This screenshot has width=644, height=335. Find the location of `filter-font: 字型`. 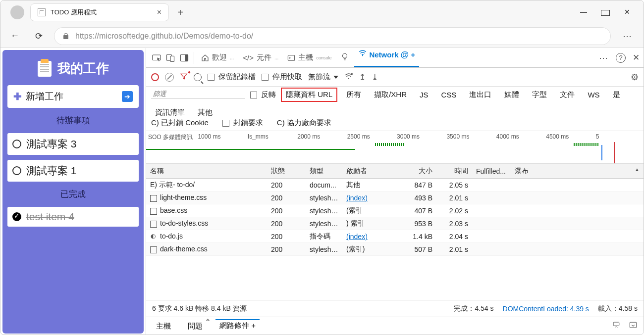

filter-font: 字型 is located at coordinates (539, 95).